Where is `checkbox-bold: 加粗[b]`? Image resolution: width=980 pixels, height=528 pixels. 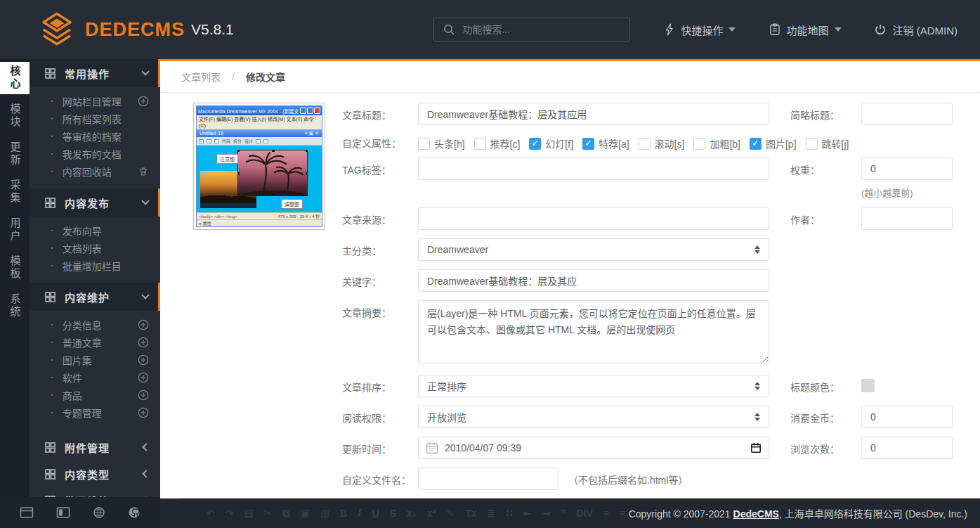 checkbox-bold: 加粗[b] is located at coordinates (717, 143).